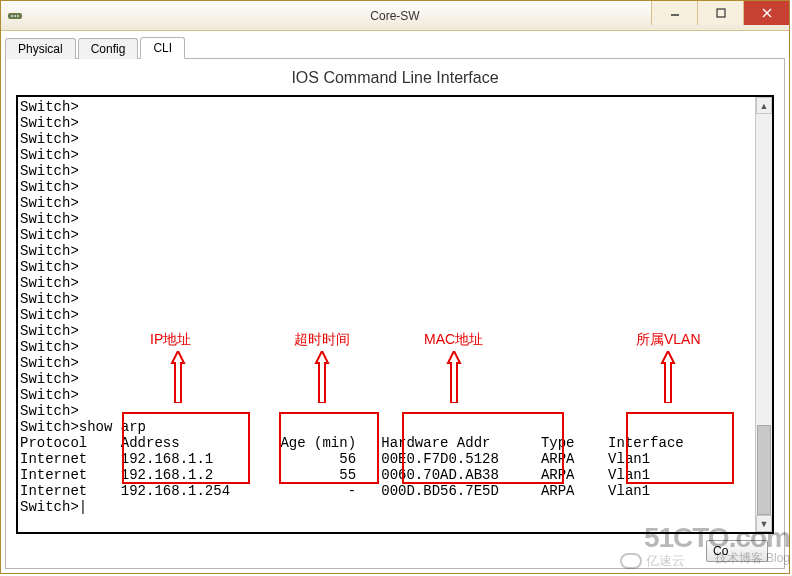  What do you see at coordinates (652, 561) in the screenshot?
I see `watermark-yisu: 亿速云` at bounding box center [652, 561].